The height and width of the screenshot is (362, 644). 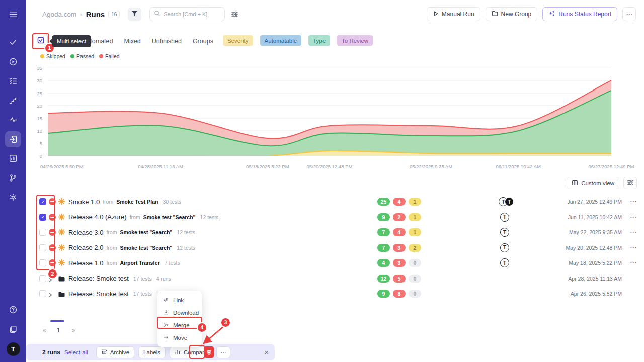 What do you see at coordinates (335, 263) in the screenshot?
I see `table-row: Release 1.0 from Airport Transfer 7 test…` at bounding box center [335, 263].